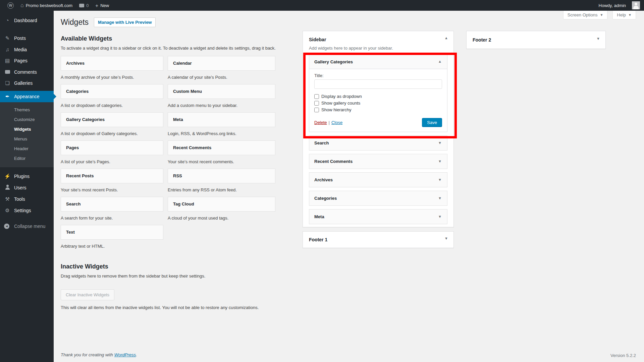 This screenshot has height=362, width=644. What do you see at coordinates (378, 240) in the screenshot?
I see `footer1-widget-area-panel: Footer 1 ▼` at bounding box center [378, 240].